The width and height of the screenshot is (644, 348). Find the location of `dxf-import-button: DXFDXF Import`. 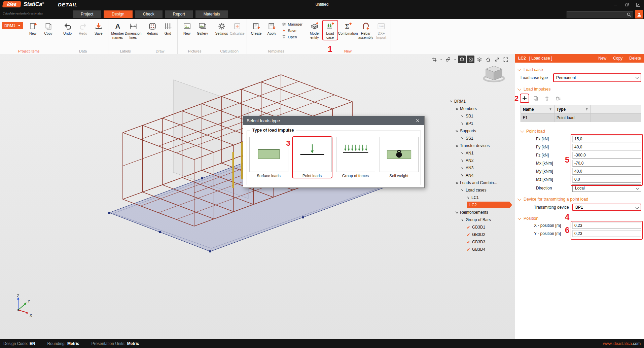

dxf-import-button: DXFDXF Import is located at coordinates (381, 30).